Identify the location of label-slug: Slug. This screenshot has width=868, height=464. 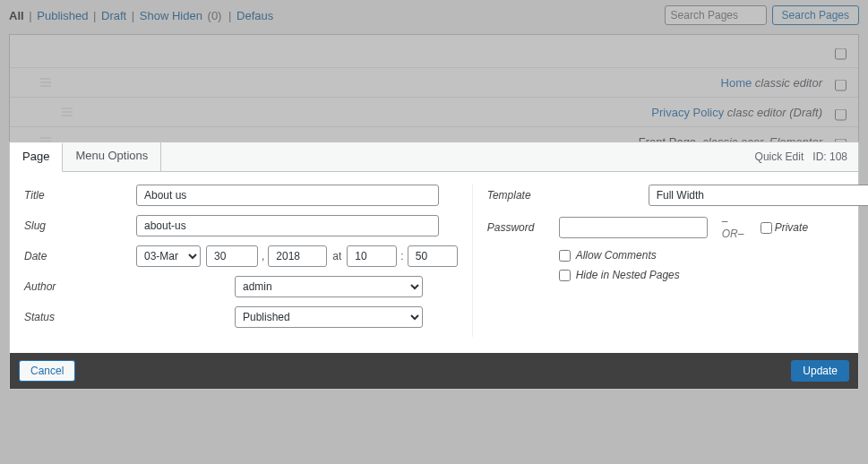
(81, 226).